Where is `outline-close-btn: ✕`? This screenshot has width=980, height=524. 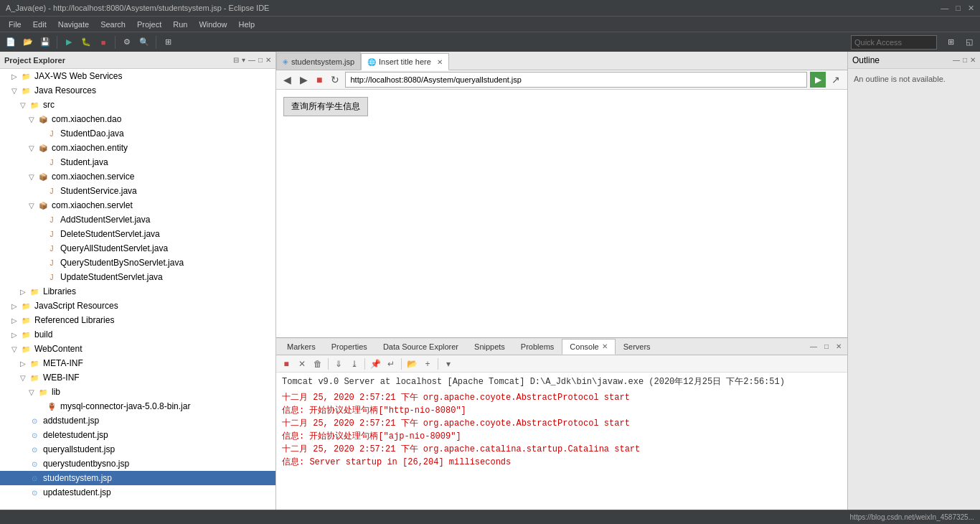
outline-close-btn: ✕ is located at coordinates (973, 60).